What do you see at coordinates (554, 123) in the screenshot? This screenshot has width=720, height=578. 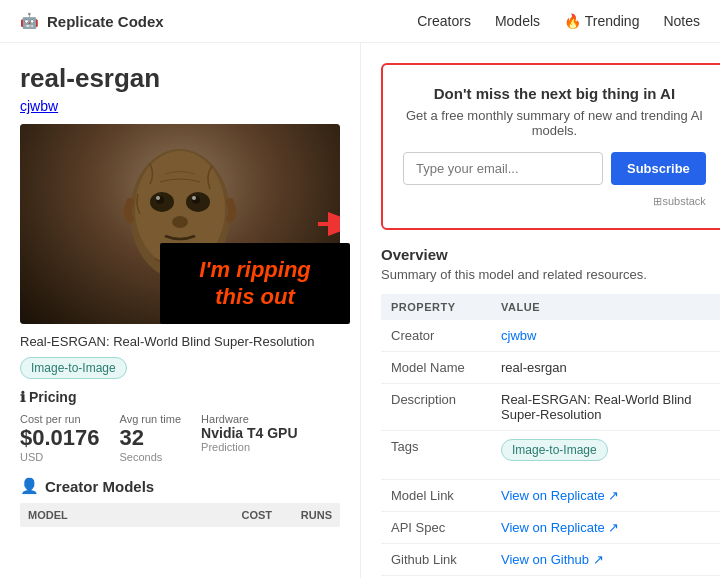 I see `subscribe-desc: Get a free monthly summary of new and tr…` at bounding box center [554, 123].